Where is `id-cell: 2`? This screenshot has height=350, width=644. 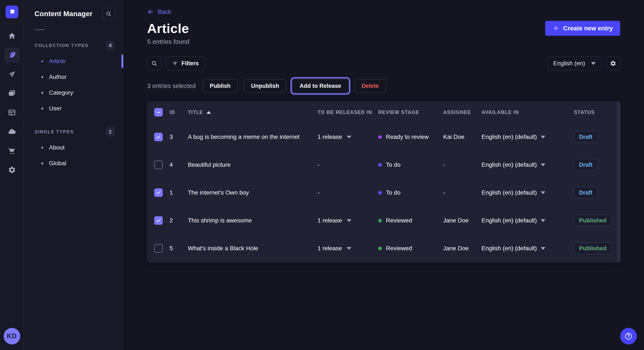
id-cell: 2 is located at coordinates (178, 221).